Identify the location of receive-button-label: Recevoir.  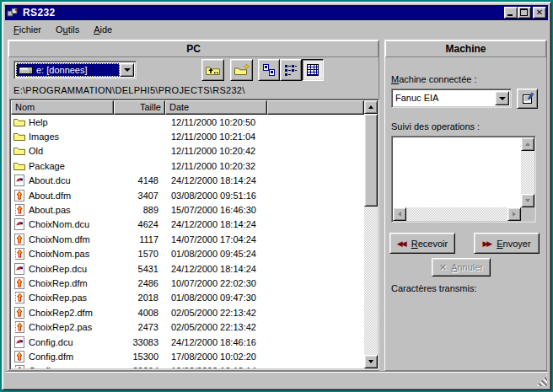
(430, 244).